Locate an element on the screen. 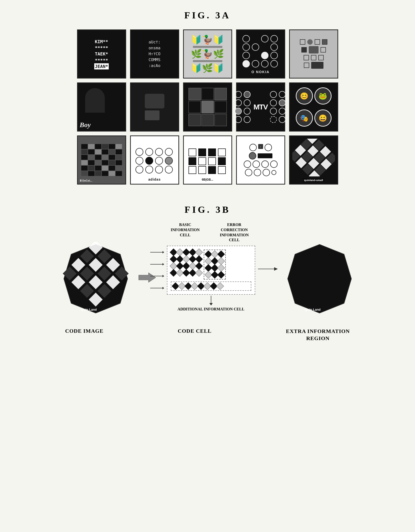 This screenshot has width=415, height=532. bottom-labels: CODE IMAGE CODE CELL EXTRA INFORMATIONRE… is located at coordinates (208, 335).